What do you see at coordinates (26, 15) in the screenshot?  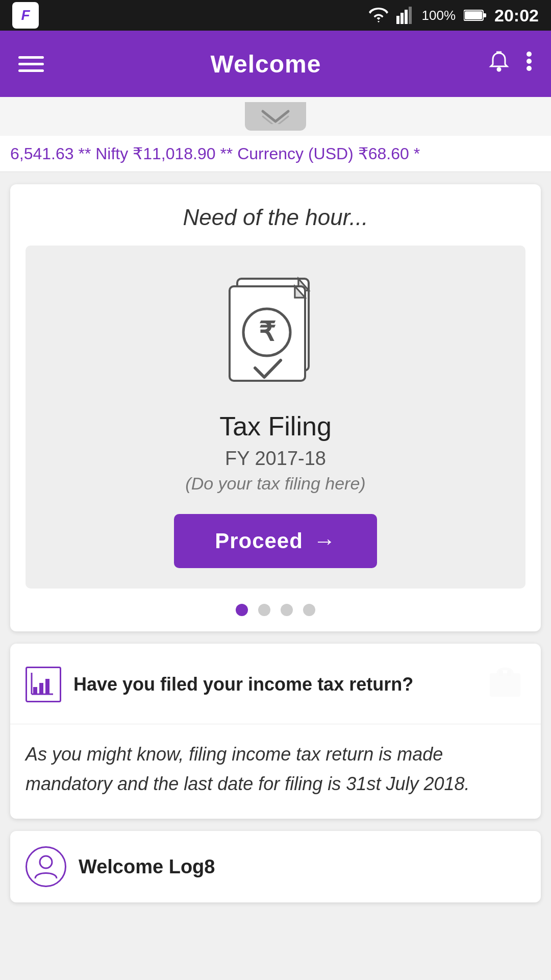 I see `status-bar-left: F` at bounding box center [26, 15].